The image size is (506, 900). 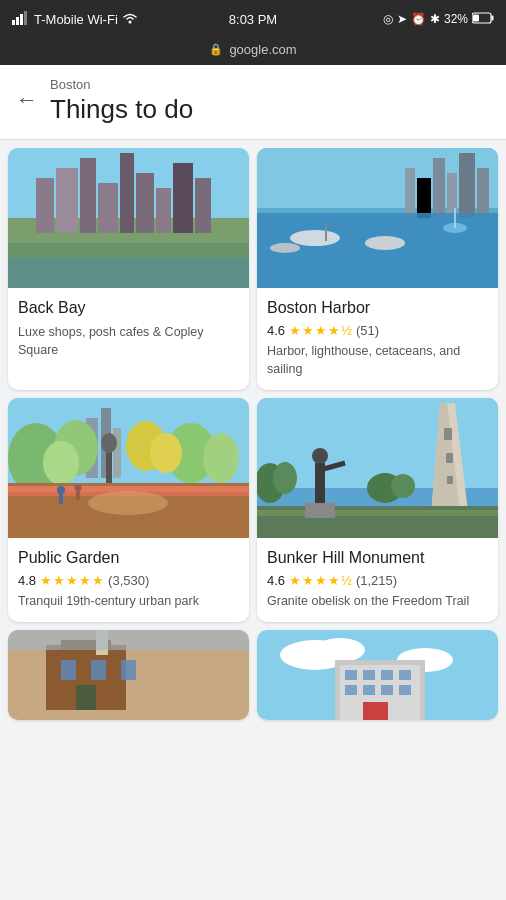 I want to click on nav-icon: ➤, so click(x=402, y=19).